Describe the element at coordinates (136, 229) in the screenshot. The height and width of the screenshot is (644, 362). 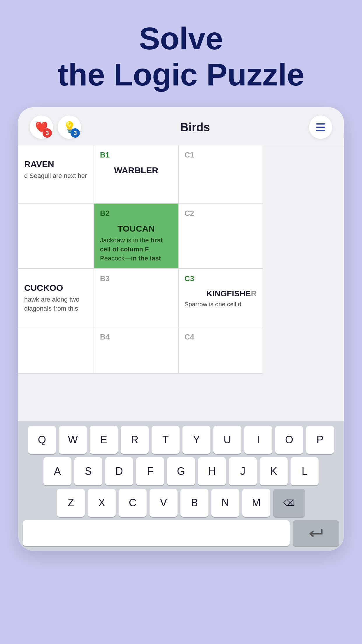
I see `cell-b2-title: TOUCAN` at that location.